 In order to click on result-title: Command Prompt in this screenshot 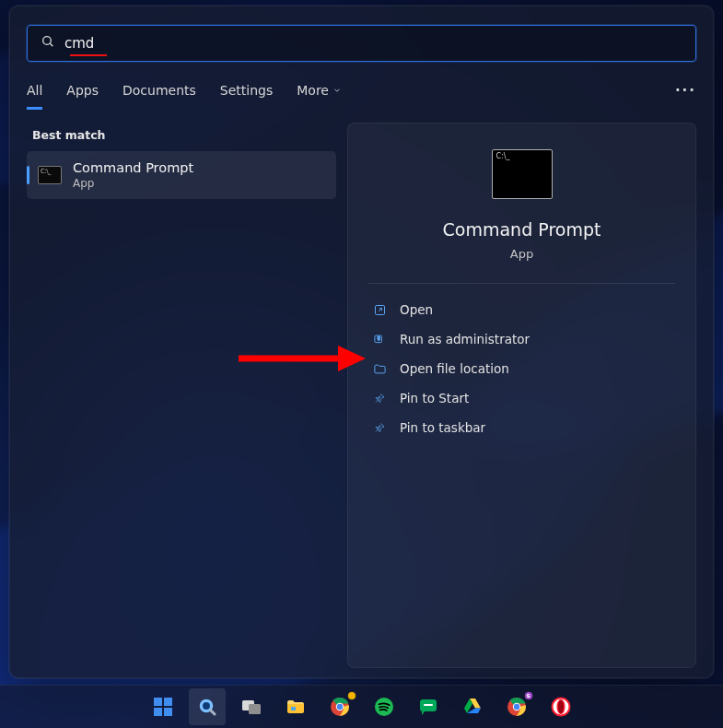, I will do `click(133, 168)`.